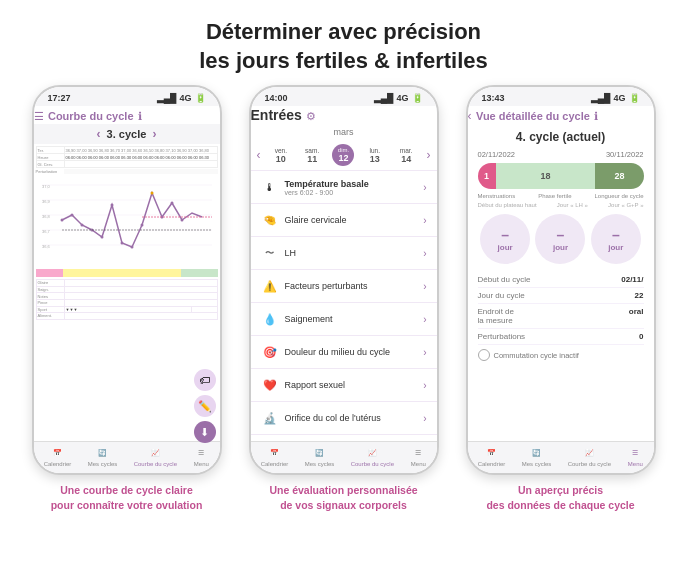 This screenshot has width=687, height=588. I want to click on phone2-gear-icon: ⚙, so click(311, 116).